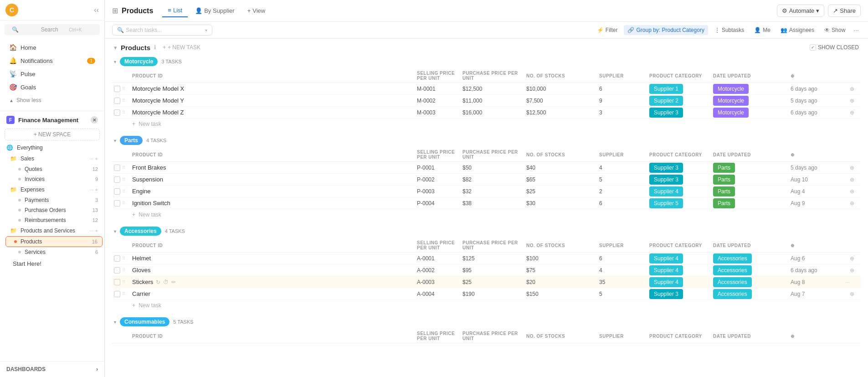 Image resolution: width=868 pixels, height=377 pixels. I want to click on table-row: ⠿ Suspension P-0002 $82 $65 5 Supplier 3…, so click(487, 180).